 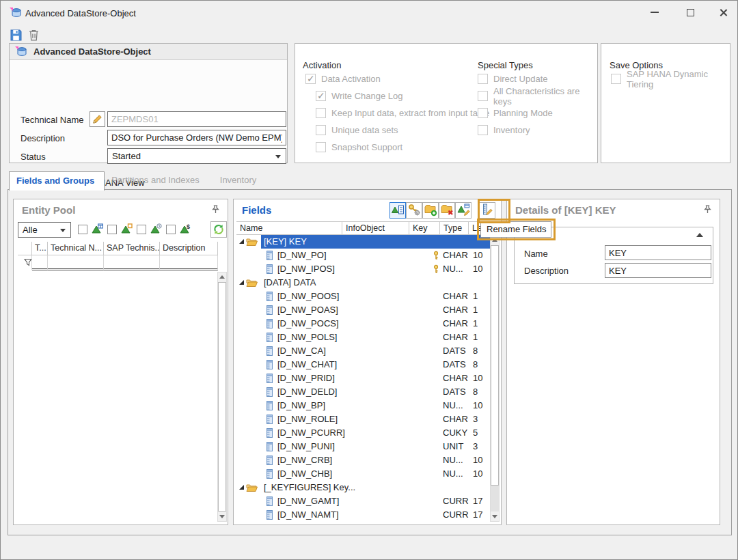 I want to click on field-type: CHAR, so click(x=455, y=310).